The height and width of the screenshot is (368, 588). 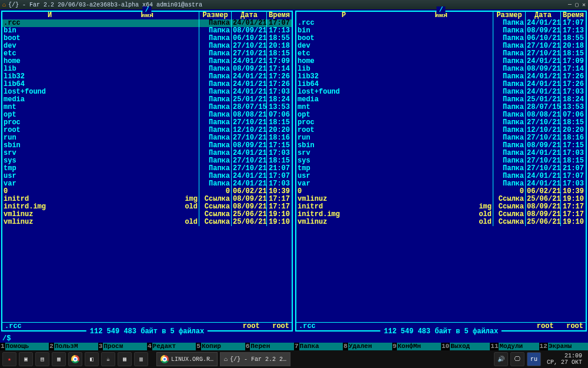 What do you see at coordinates (367, 346) in the screenshot?
I see `fkey-8: 8Удален` at bounding box center [367, 346].